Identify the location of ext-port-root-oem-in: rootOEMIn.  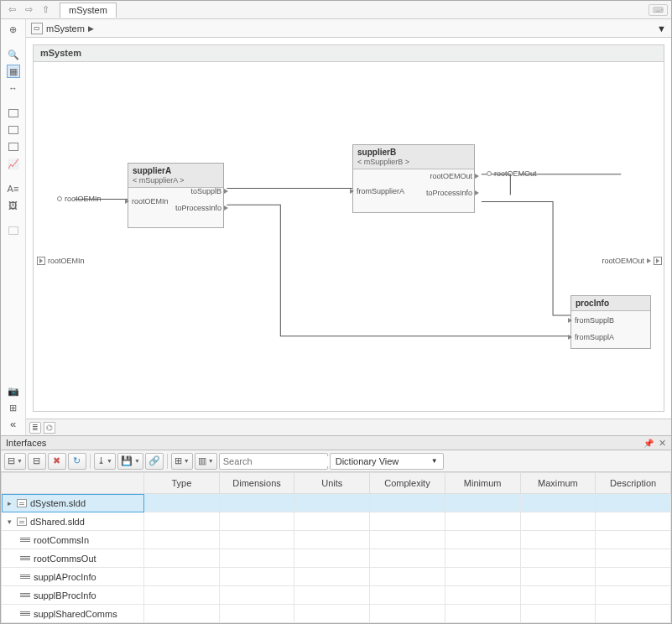
(60, 261).